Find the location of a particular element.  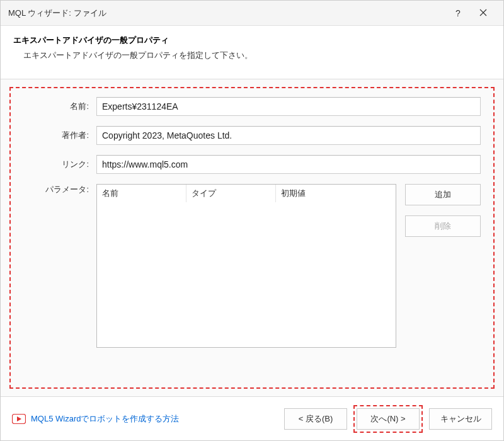

author-label: 著作者: is located at coordinates (55, 135).